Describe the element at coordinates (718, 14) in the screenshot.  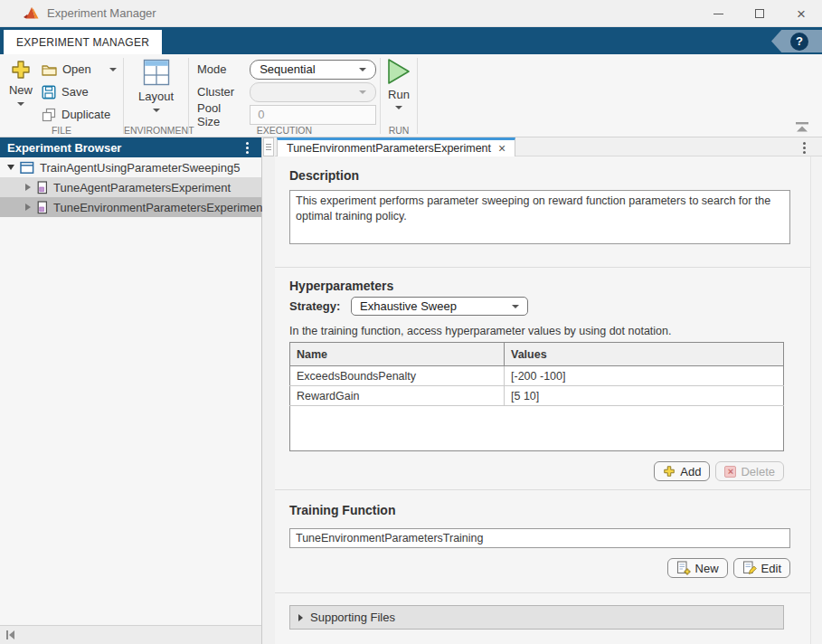
I see `minimize-icon` at that location.